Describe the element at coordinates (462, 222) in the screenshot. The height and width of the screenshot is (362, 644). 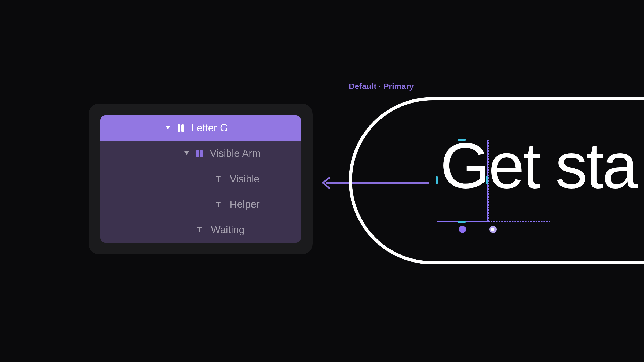
I see `resize-handle-bottom` at that location.